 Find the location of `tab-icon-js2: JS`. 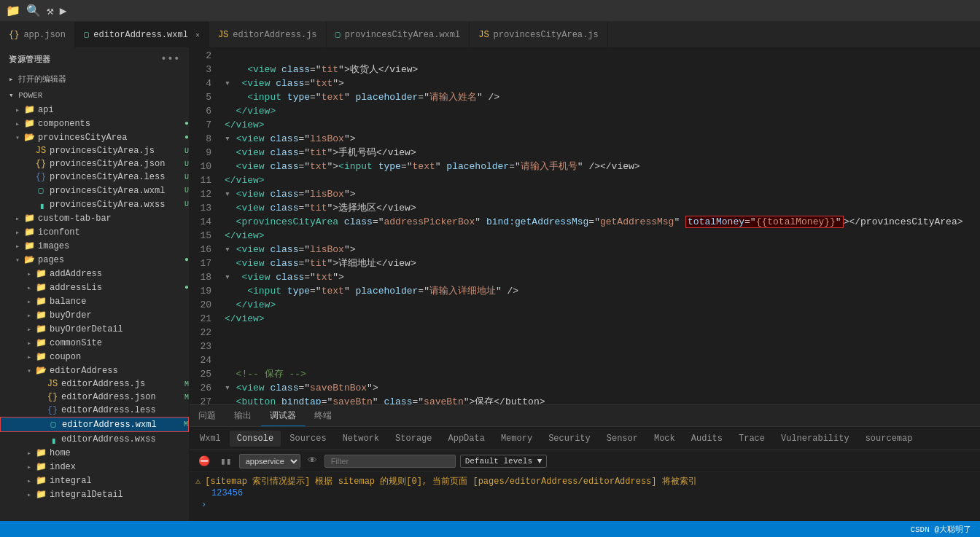

tab-icon-js2: JS is located at coordinates (483, 35).